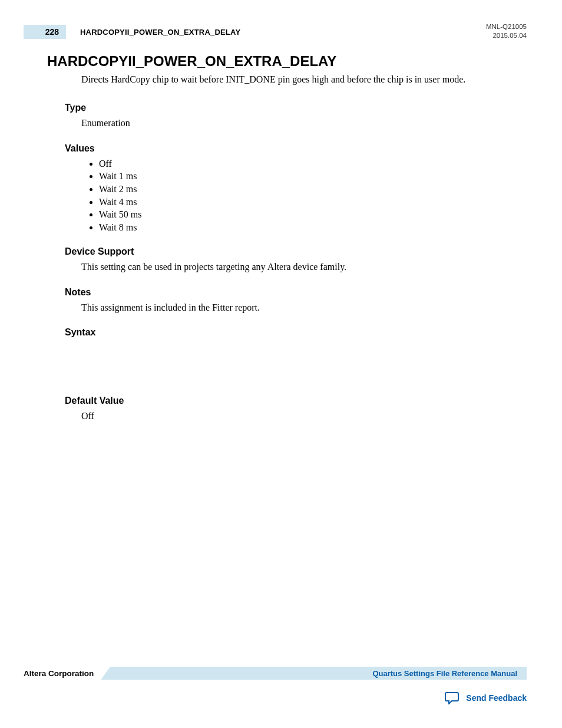  What do you see at coordinates (313, 202) in the screenshot?
I see `list-item: Wait 4 ms` at bounding box center [313, 202].